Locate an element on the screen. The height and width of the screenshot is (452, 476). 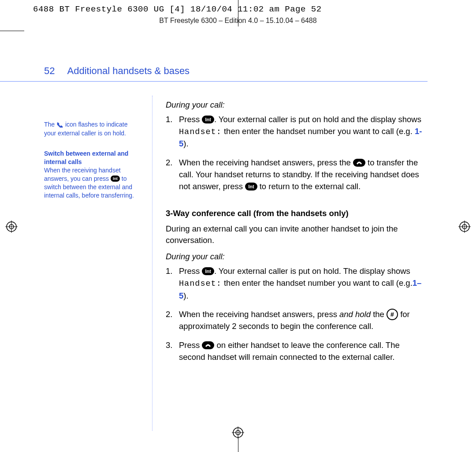
crop-tick-top is located at coordinates (238, 13).